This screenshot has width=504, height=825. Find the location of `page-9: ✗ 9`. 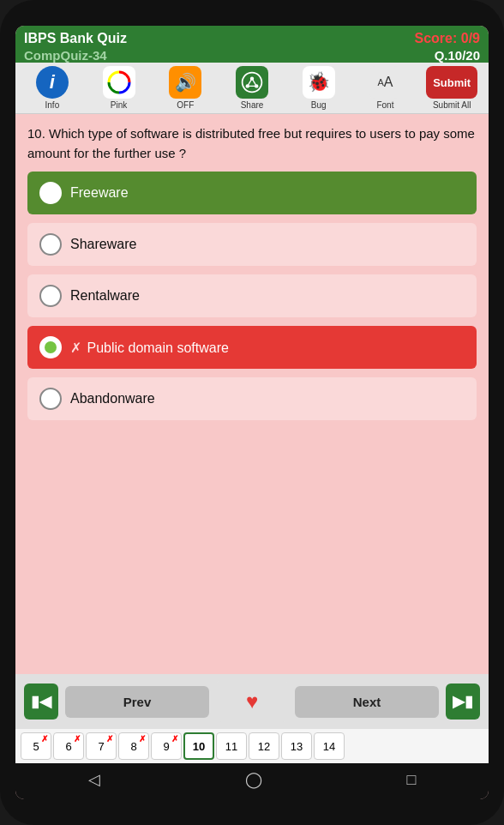

page-9: ✗ 9 is located at coordinates (166, 746).